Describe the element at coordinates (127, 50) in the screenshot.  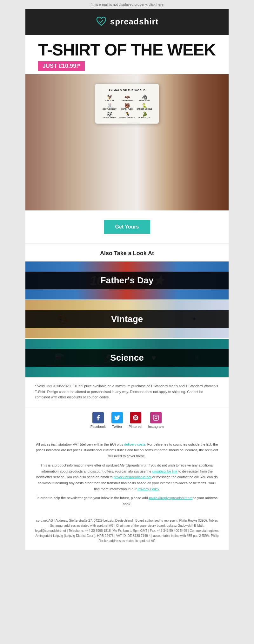
I see `headline-title: T-SHIRT OF THE WEEK` at that location.